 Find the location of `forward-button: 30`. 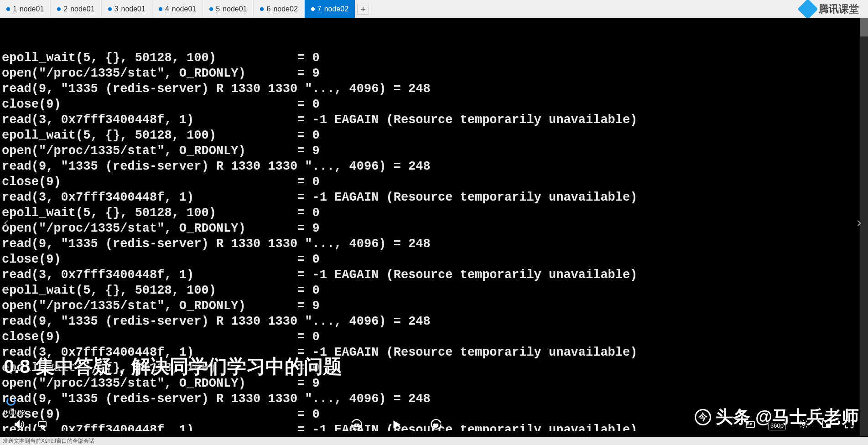

forward-button: 30 is located at coordinates (436, 426).